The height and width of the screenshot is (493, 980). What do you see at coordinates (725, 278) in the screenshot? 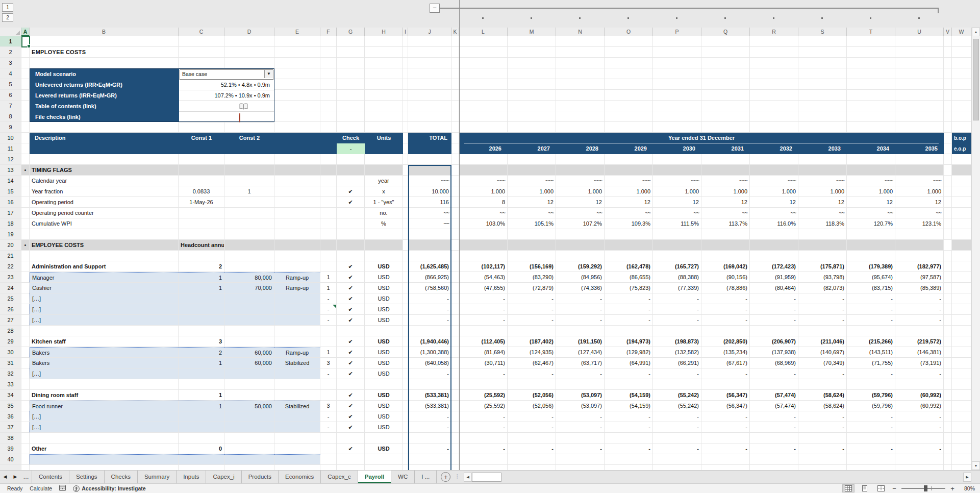
I see `cell: (90,156)` at bounding box center [725, 278].